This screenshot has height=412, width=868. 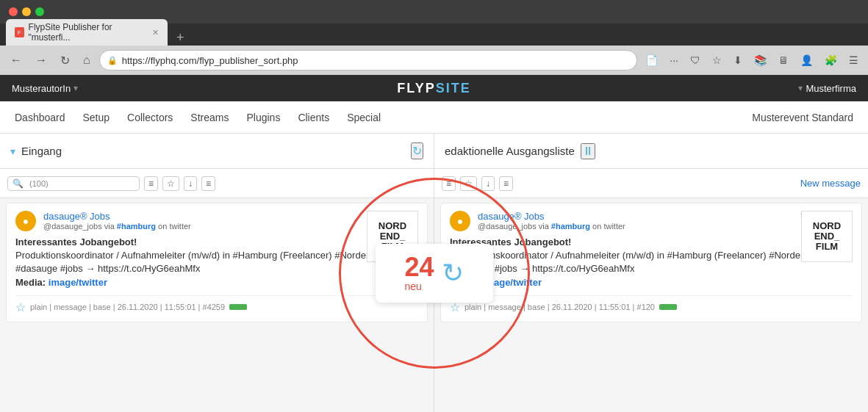 I want to click on overlay-label: neu, so click(x=419, y=286).